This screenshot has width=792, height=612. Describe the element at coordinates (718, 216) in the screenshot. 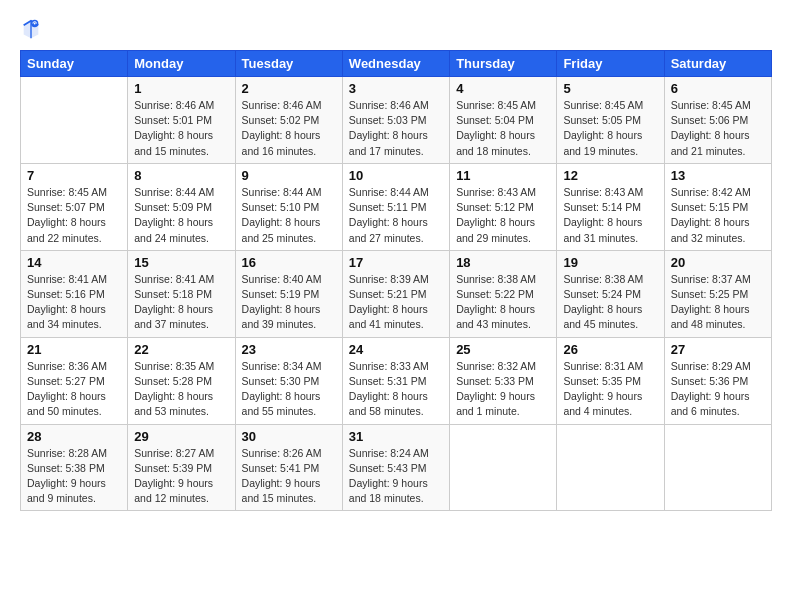

I see `day-info: Sunrise: 8:42 AM Sunset: 5:15 PM Dayligh…` at that location.